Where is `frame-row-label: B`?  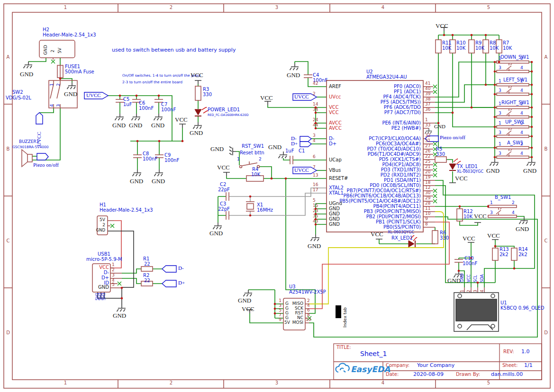
frame-row-label: B is located at coordinates (8, 150).